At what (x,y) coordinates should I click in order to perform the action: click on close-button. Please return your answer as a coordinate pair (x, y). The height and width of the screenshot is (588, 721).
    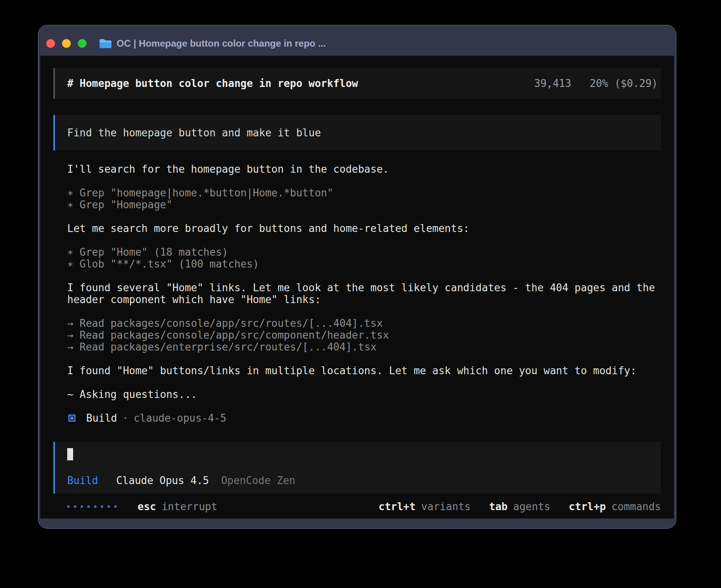
    Looking at the image, I should click on (51, 43).